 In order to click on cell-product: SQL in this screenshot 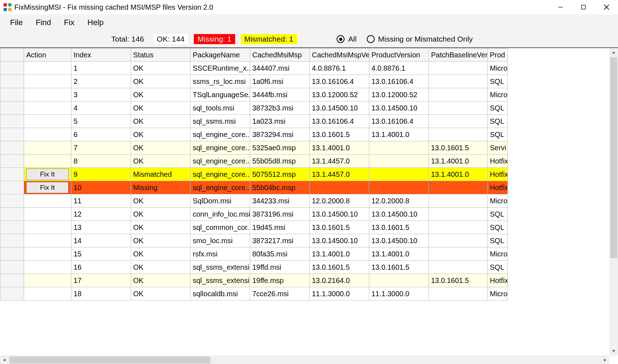, I will do `click(498, 121)`.